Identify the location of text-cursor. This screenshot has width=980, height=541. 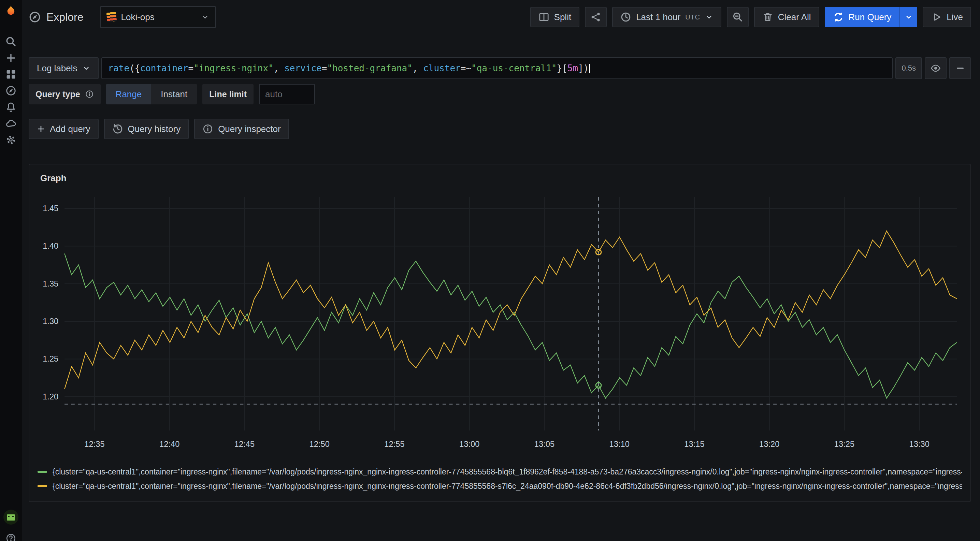
(590, 68).